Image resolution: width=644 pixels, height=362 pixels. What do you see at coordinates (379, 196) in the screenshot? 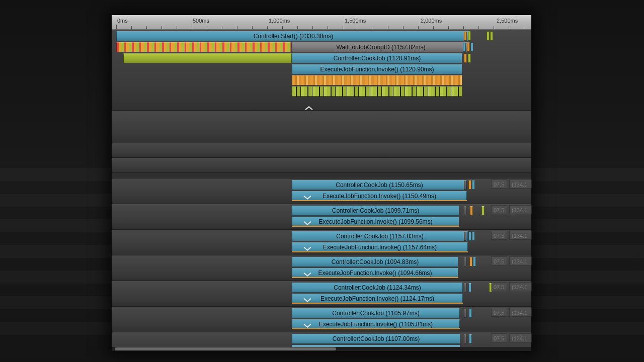
I see `flame-bar-invoke: ExecuteJobFunction.Invoke() (1150.49ms)` at bounding box center [379, 196].